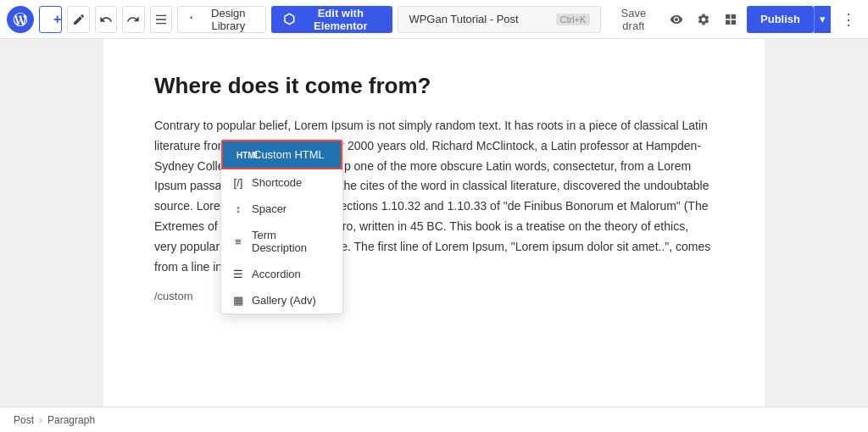  I want to click on topbar: + Design Library ⬡ Edit with Elementor W…, so click(434, 19).